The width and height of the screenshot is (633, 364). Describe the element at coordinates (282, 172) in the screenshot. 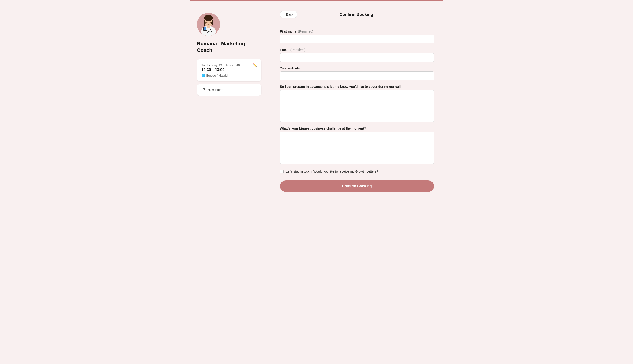

I see `newsletter-checkbox` at that location.